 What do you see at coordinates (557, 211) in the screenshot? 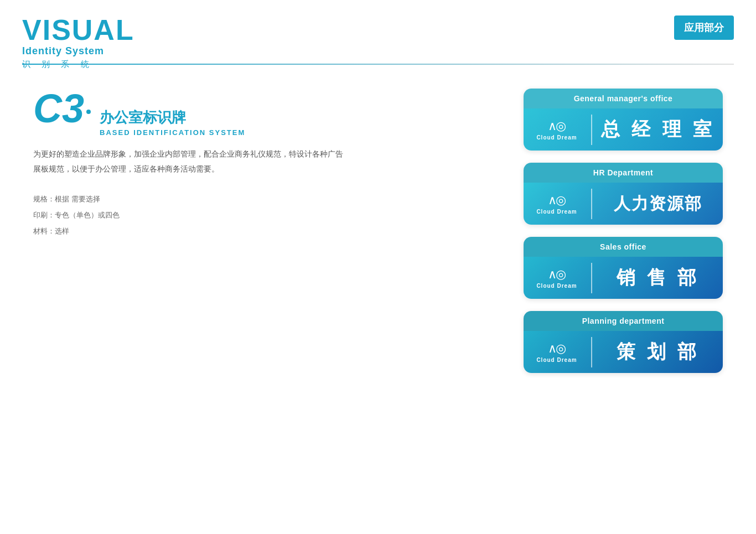
I see `cloud-text-hr: Cloud Dream` at bounding box center [557, 211].